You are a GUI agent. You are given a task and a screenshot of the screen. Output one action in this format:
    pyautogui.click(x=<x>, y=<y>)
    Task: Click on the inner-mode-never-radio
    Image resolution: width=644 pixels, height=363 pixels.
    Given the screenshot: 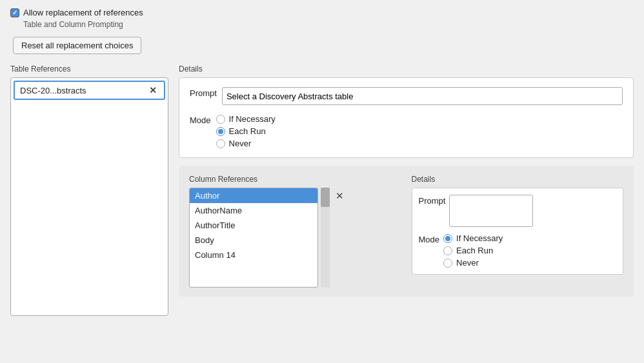 What is the action you would take?
    pyautogui.click(x=448, y=263)
    